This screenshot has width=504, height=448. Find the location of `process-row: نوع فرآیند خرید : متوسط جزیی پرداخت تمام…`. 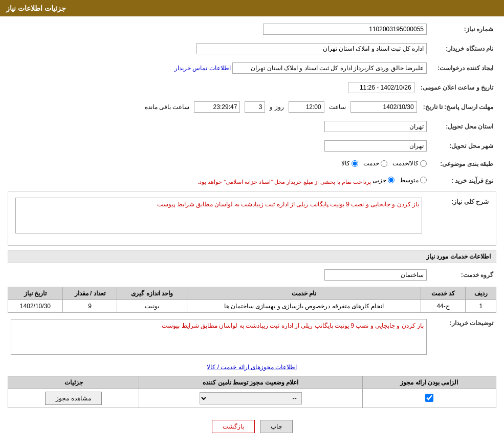

process-row: نوع فرآیند خرید : متوسط جزیی پرداخت تمام… is located at coordinates (252, 181).